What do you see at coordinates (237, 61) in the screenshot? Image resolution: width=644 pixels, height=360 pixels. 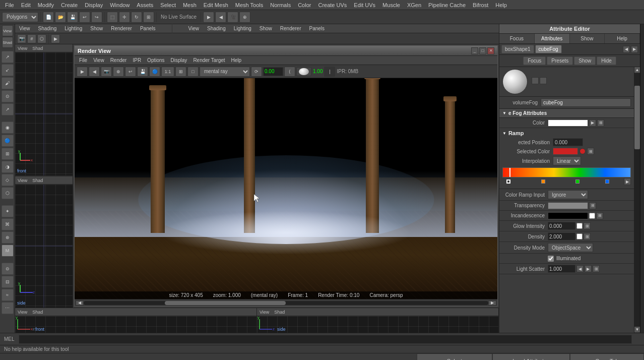 I see `rv-help: Help` at bounding box center [237, 61].